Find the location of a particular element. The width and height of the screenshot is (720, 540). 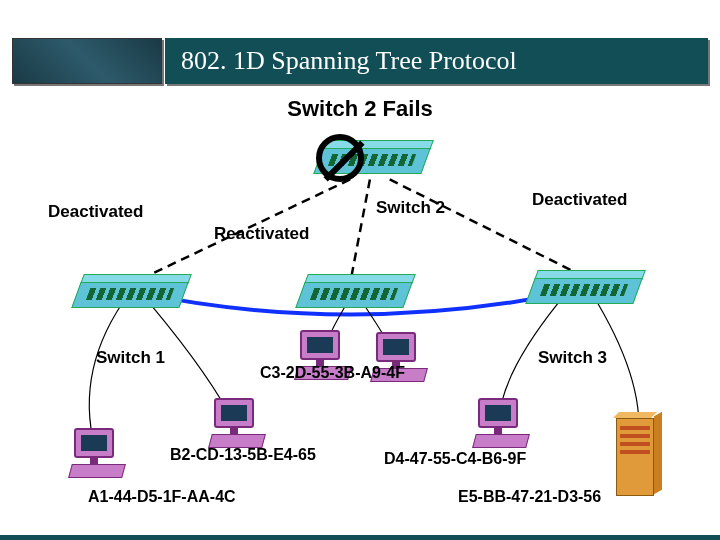

mac-left-inner: B2-CD-13-5B-E4-65 is located at coordinates (243, 455).